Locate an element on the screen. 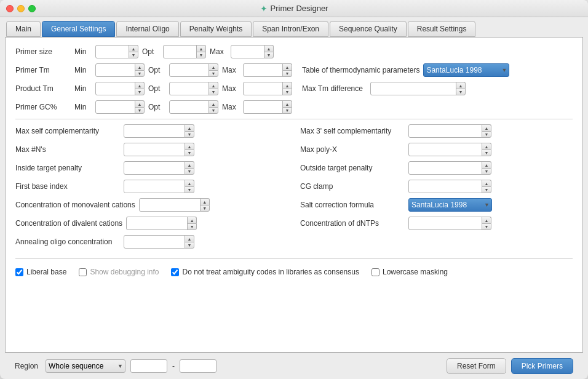 The width and height of the screenshot is (588, 379). conc-dntps-up: ▲ is located at coordinates (487, 220).